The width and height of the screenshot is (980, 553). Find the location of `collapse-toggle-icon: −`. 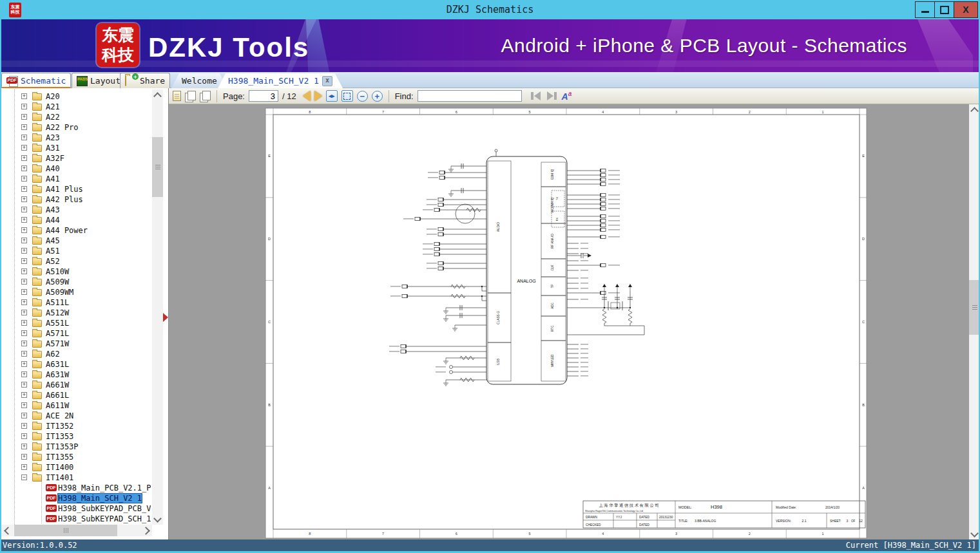

collapse-toggle-icon: − is located at coordinates (24, 478).